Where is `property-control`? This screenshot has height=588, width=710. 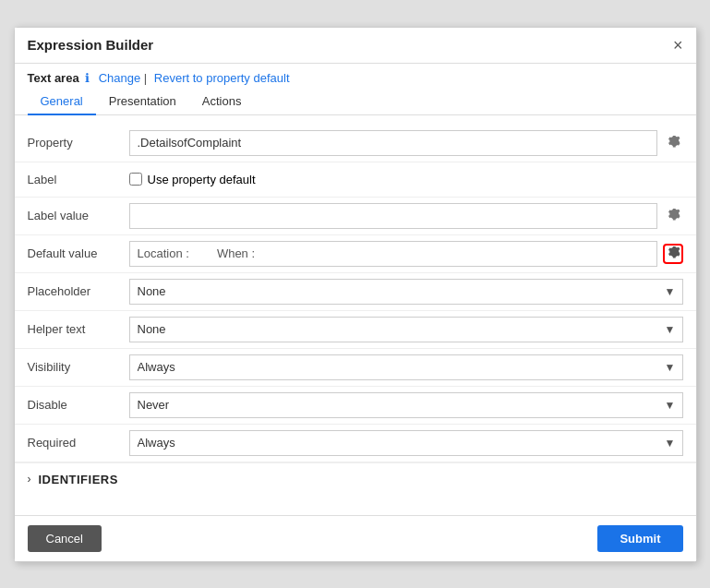
property-control is located at coordinates (406, 143).